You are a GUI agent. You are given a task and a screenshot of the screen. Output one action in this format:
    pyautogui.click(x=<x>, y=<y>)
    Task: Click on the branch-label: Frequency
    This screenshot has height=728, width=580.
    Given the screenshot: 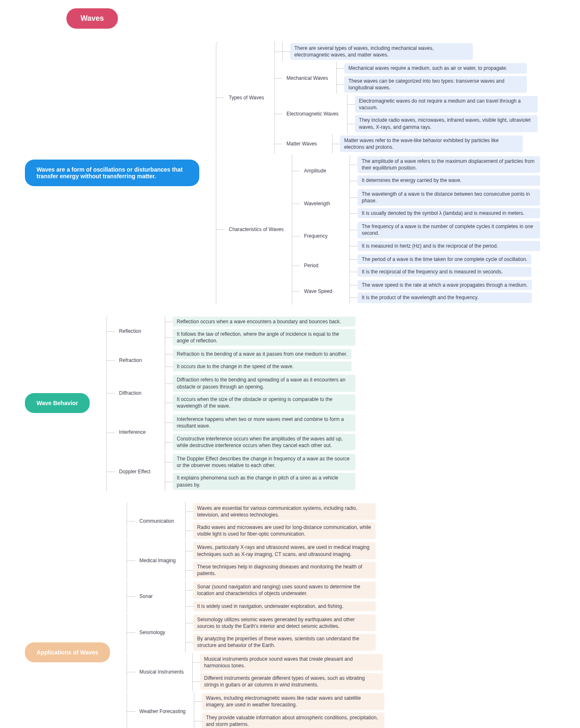 What is the action you would take?
    pyautogui.click(x=323, y=236)
    